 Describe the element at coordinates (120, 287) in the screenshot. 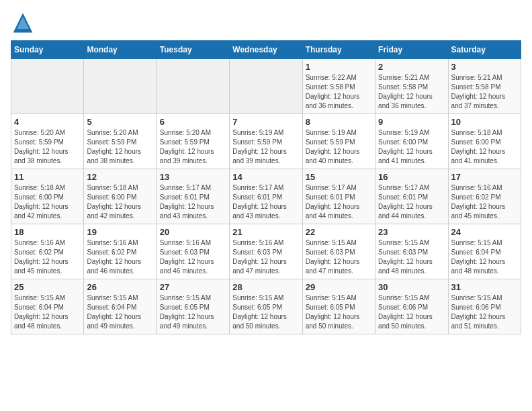

I see `day-number: 26` at that location.